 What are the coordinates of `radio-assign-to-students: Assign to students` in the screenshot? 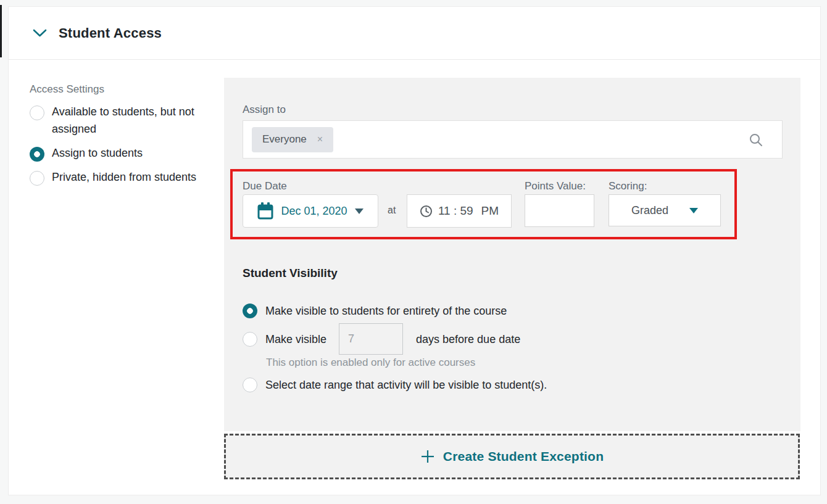 It's located at (126, 154).